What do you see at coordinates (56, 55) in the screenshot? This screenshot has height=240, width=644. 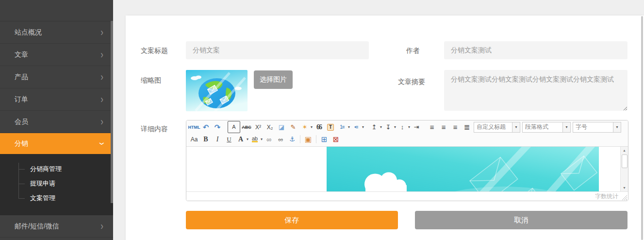 I see `sidebar-item-articles: 文章 ›` at bounding box center [56, 55].